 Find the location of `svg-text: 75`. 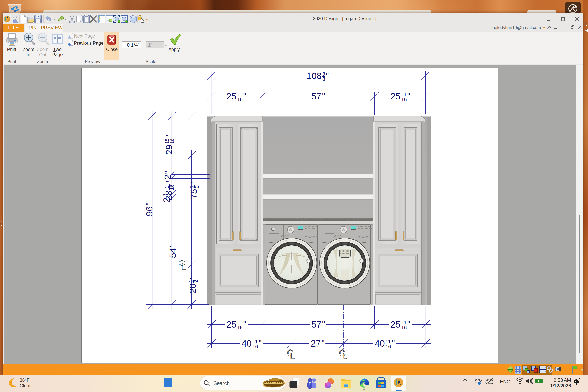

svg-text: 75 is located at coordinates (194, 194).